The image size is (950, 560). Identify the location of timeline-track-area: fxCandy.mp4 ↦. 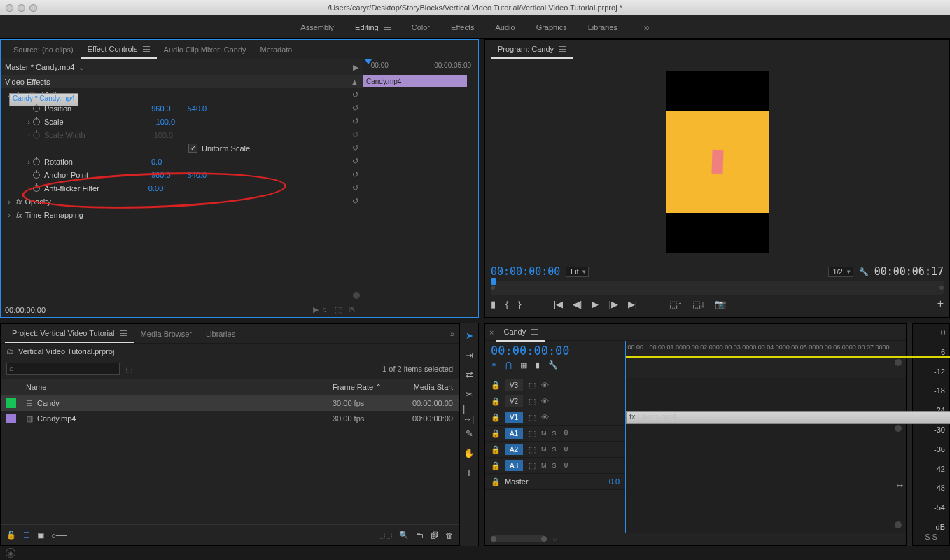
(766, 455).